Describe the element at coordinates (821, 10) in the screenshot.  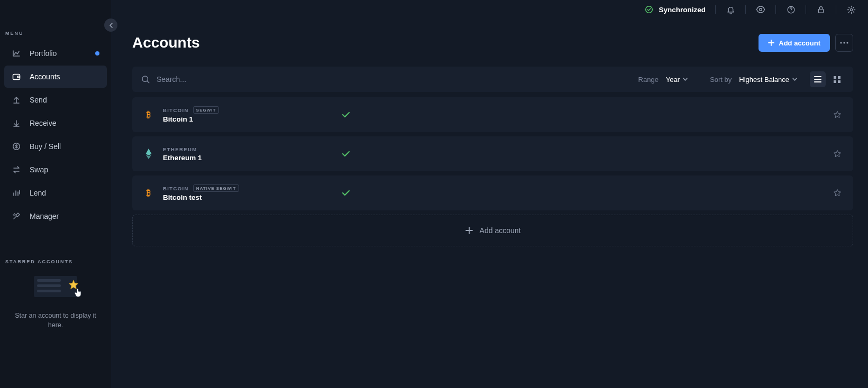
I see `lock-button` at that location.